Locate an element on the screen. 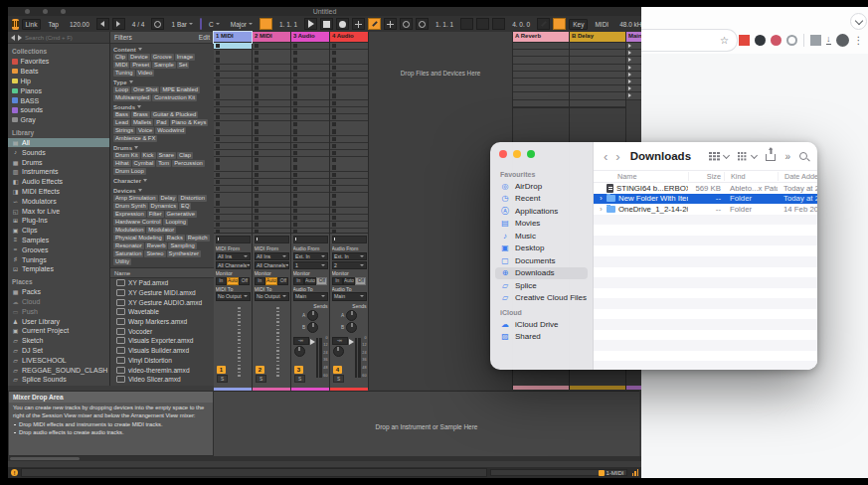  filter-tag: Amp Simulation is located at coordinates (135, 199).